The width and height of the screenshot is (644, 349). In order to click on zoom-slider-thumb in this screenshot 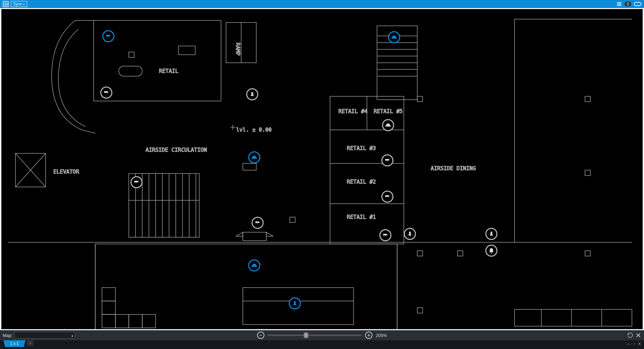, I will do `click(306, 335)`.